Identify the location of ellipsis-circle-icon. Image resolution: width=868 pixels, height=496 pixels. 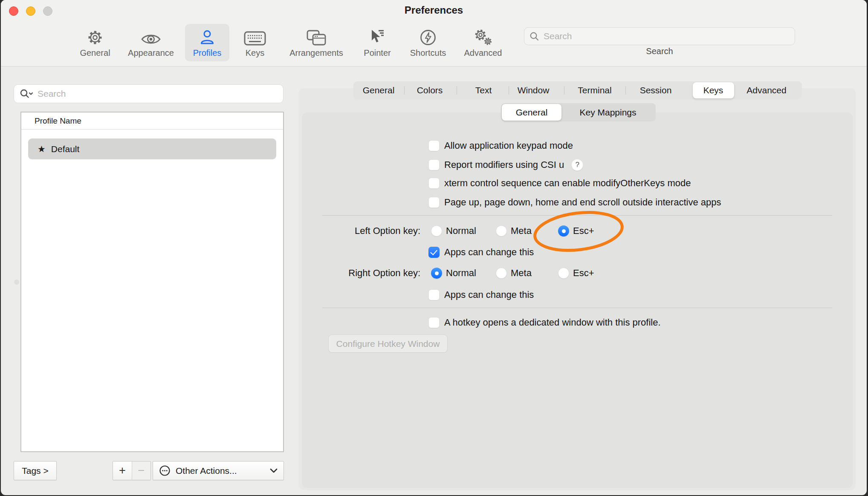
(165, 470).